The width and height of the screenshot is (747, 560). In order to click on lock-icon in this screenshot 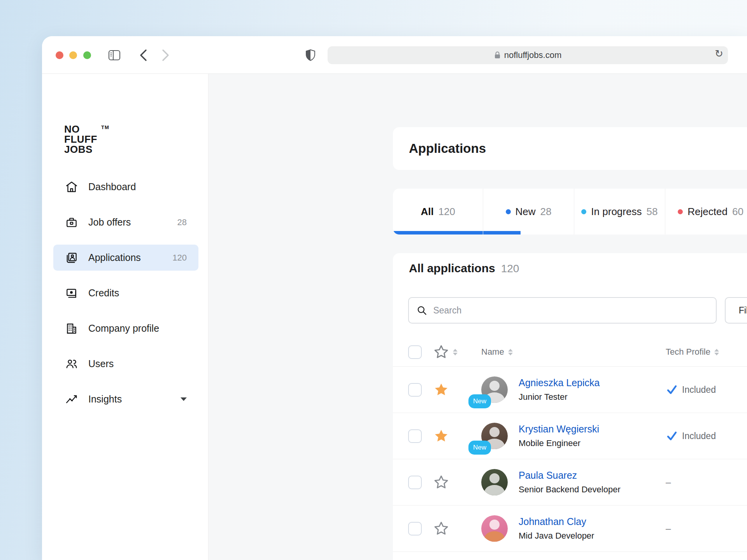, I will do `click(497, 55)`.